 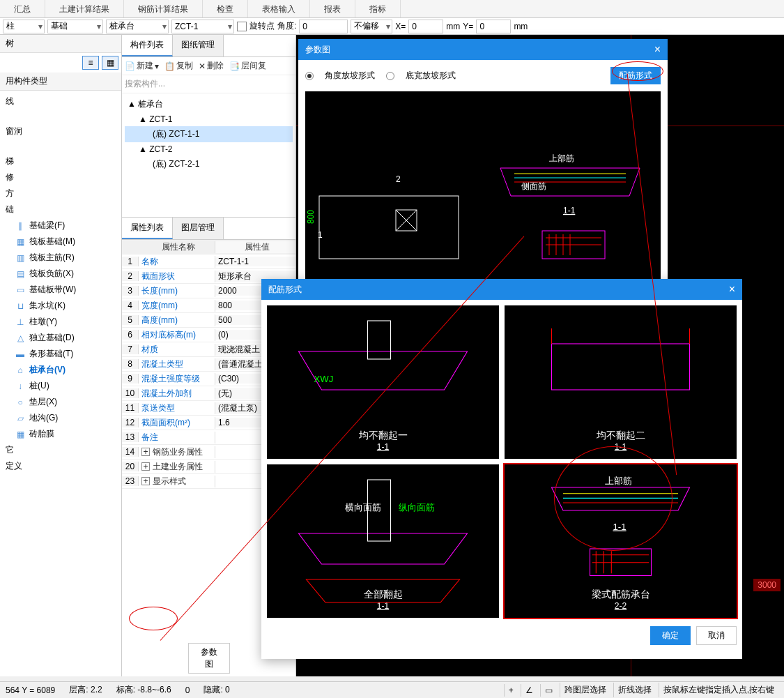 What do you see at coordinates (242, 26) in the screenshot?
I see `rotate-checkbox` at bounding box center [242, 26].